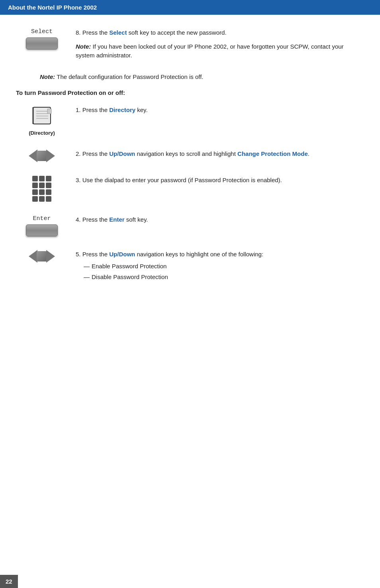 The image size is (380, 588). I want to click on step-2-text: 2. Press the Up/Down navigation keys to …, so click(220, 153).